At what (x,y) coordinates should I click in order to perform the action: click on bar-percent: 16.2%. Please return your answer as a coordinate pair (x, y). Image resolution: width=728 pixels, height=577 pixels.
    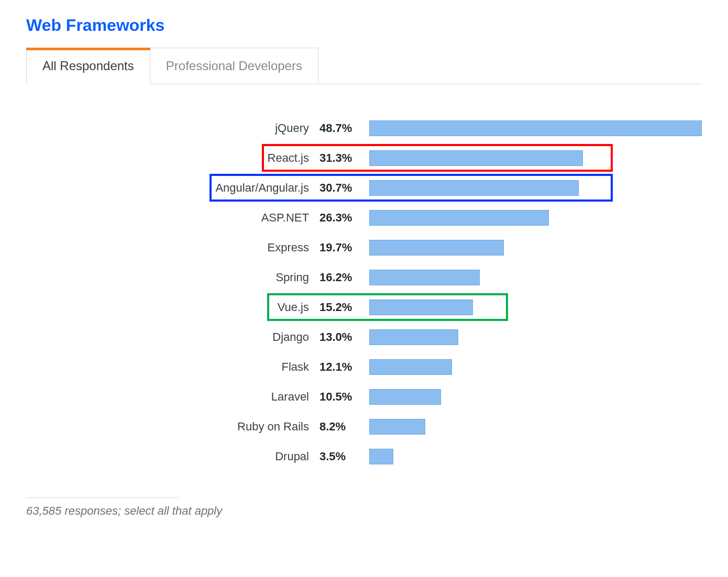
    Looking at the image, I should click on (345, 278).